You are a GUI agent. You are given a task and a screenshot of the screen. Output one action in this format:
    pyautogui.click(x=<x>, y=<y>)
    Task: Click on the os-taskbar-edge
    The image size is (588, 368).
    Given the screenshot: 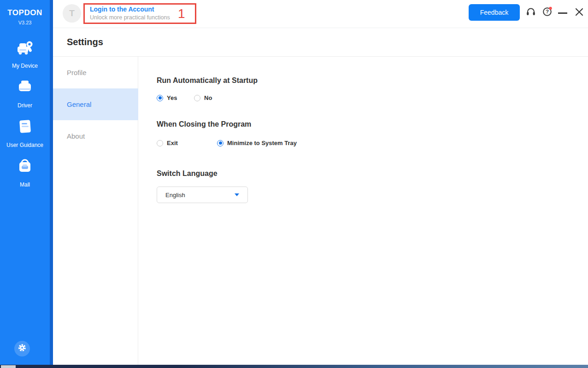 What is the action you would take?
    pyautogui.click(x=294, y=367)
    